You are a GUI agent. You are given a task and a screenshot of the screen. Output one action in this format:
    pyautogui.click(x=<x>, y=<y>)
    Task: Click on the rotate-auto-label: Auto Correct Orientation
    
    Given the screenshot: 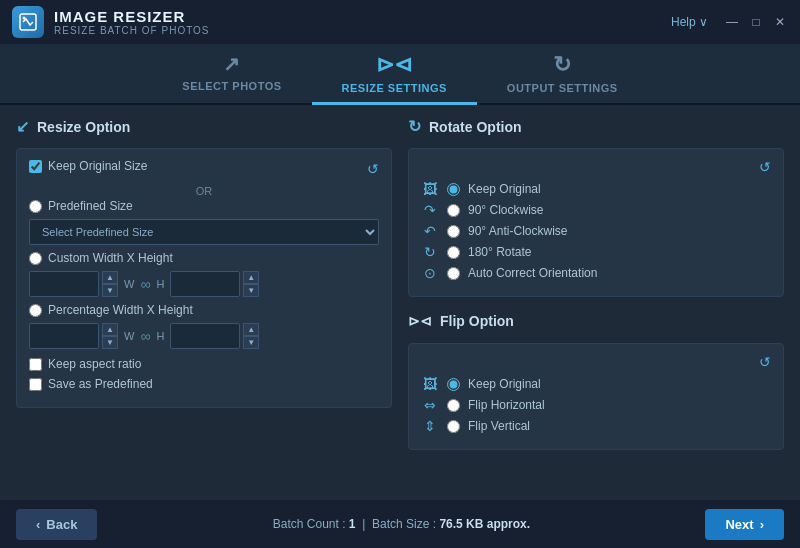 What is the action you would take?
    pyautogui.click(x=532, y=273)
    